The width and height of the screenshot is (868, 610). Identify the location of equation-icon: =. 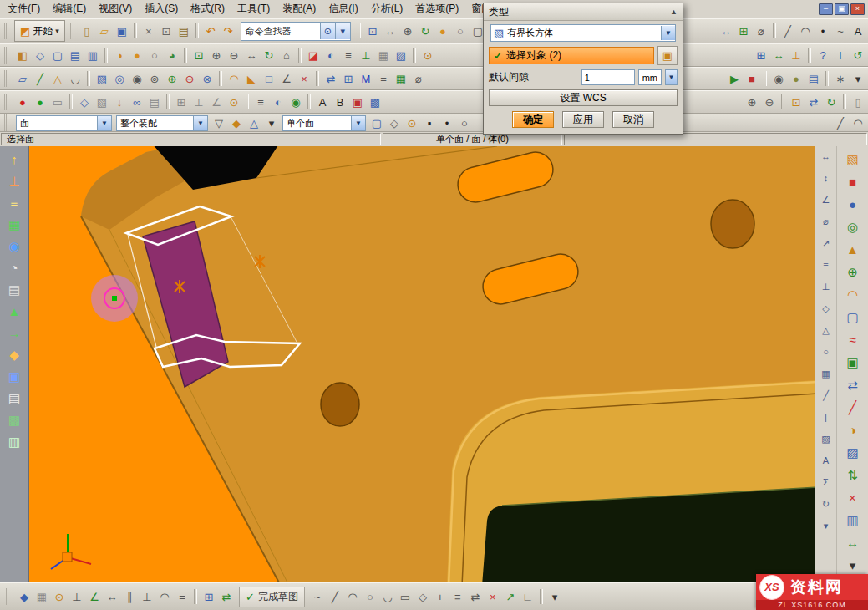
(383, 79).